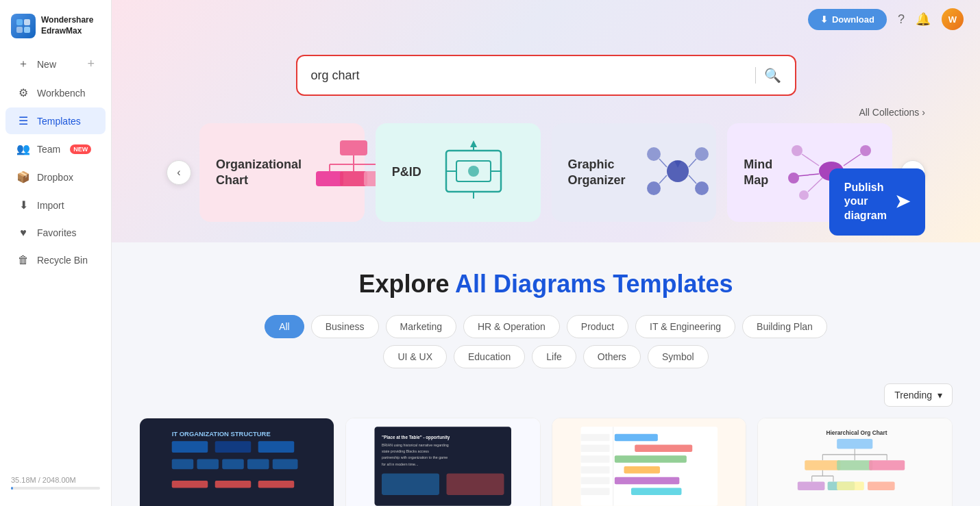 Image resolution: width=980 pixels, height=506 pixels. I want to click on sidebar-item-favorites: ♥ Favorites, so click(56, 233).